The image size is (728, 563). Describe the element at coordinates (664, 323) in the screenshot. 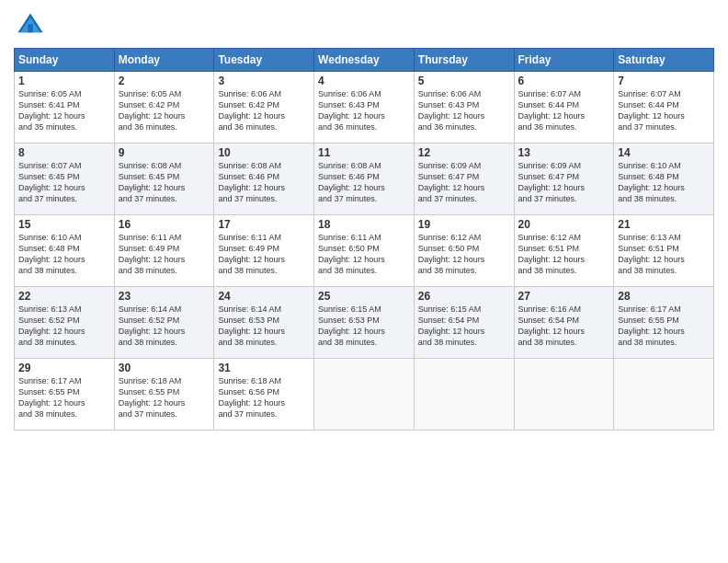

I see `calendar-cell: 28Sunrise: 6:17 AM Sunset: 6:55 PM Dayli…` at that location.